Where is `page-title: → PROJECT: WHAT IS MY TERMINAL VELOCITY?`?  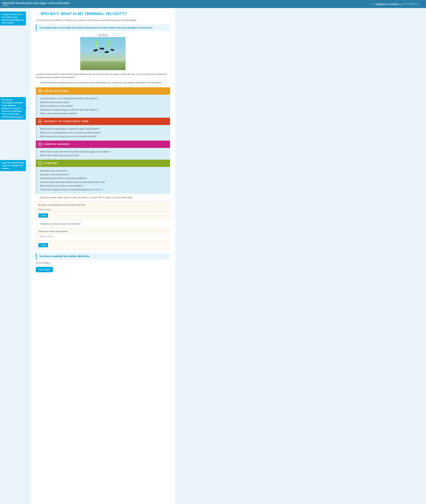
page-title: → PROJECT: WHAT IS MY TERMINAL VELOCITY? is located at coordinates (103, 14).